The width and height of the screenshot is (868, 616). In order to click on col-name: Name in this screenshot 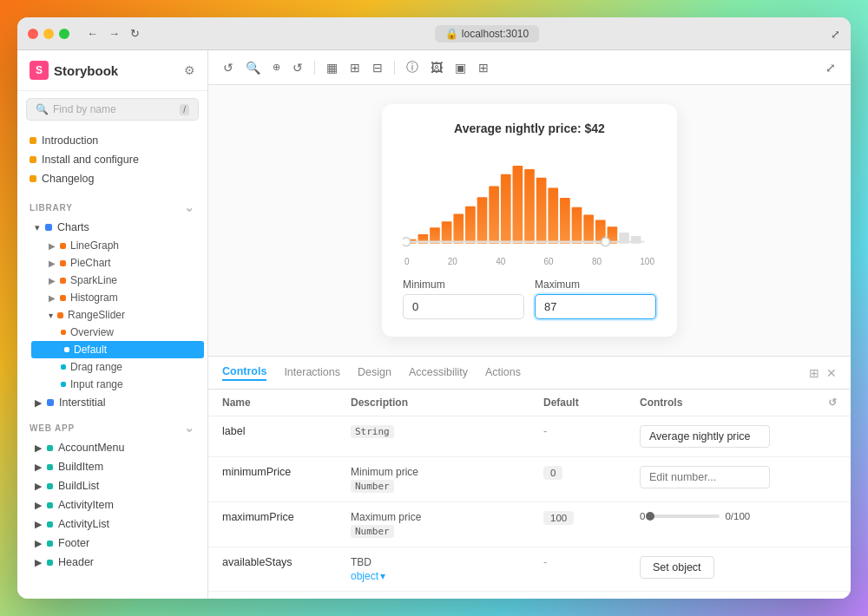, I will do `click(273, 403)`.